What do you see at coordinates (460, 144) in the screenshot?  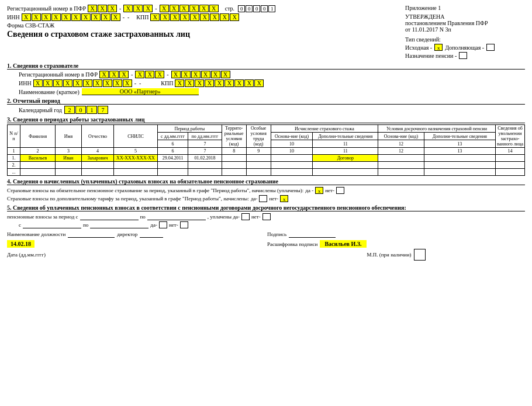 I see `col-num-13: 13` at bounding box center [460, 144].